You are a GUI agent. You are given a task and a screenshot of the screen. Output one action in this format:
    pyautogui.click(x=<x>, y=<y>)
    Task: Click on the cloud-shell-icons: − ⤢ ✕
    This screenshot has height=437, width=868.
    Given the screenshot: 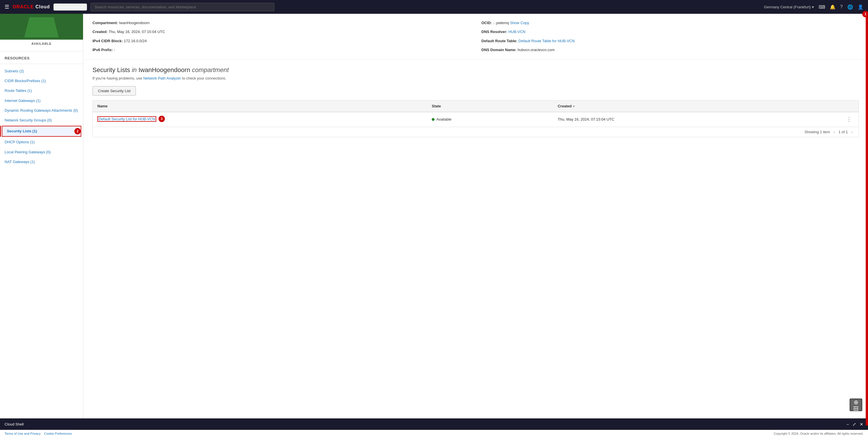 What is the action you would take?
    pyautogui.click(x=855, y=425)
    